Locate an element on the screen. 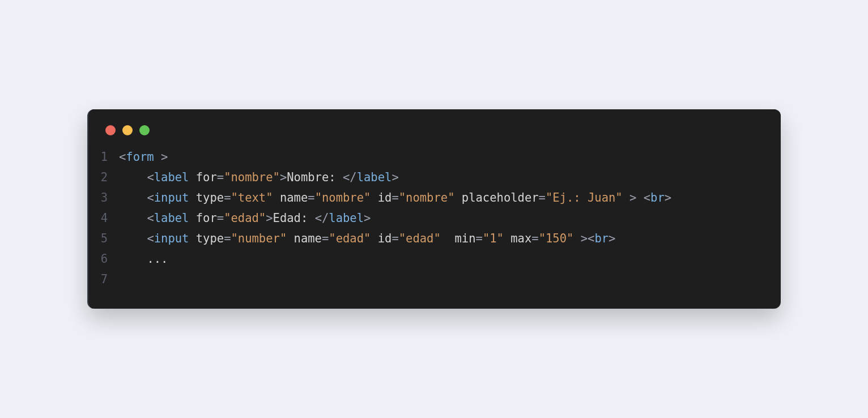  line-number: 1 is located at coordinates (109, 157).